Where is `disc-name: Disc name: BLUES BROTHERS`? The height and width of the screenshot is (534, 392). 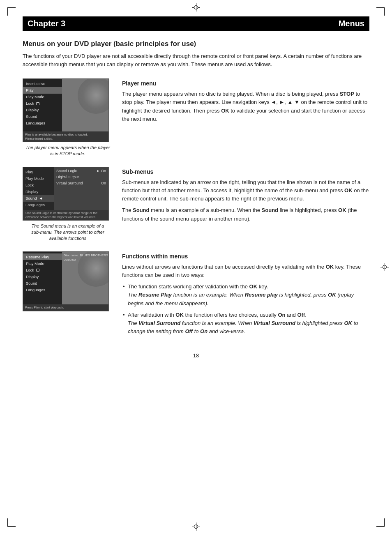
disc-name: Disc name: BLUES BROTHERS is located at coordinates (86, 255).